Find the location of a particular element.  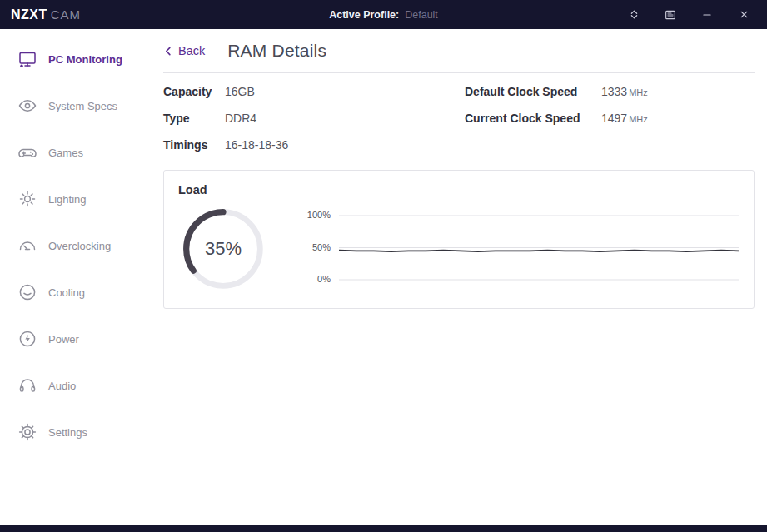

load-plot is located at coordinates (539, 246).